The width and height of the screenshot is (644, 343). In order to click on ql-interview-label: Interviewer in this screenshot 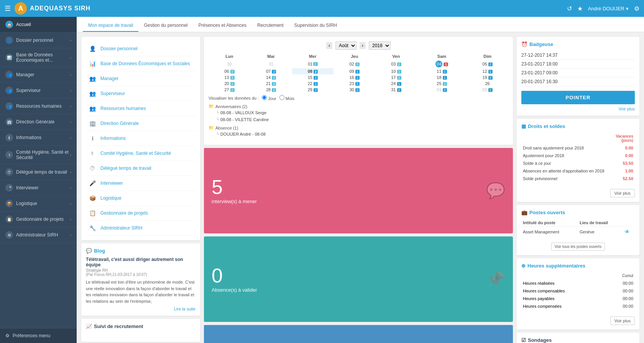, I will do `click(112, 183)`.